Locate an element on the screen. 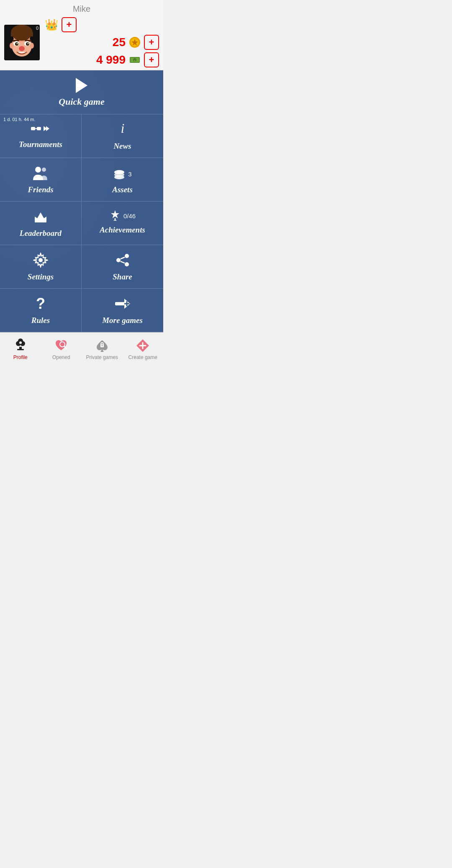 This screenshot has width=452, height=868. nav-item-create-game: Create game is located at coordinates (143, 349).